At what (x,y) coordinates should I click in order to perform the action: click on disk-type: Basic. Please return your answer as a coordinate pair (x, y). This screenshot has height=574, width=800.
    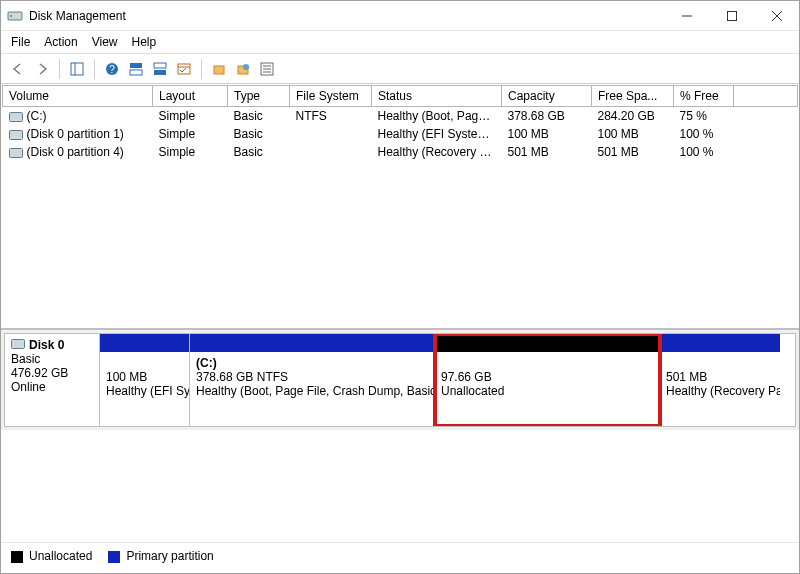
    Looking at the image, I should click on (52, 359).